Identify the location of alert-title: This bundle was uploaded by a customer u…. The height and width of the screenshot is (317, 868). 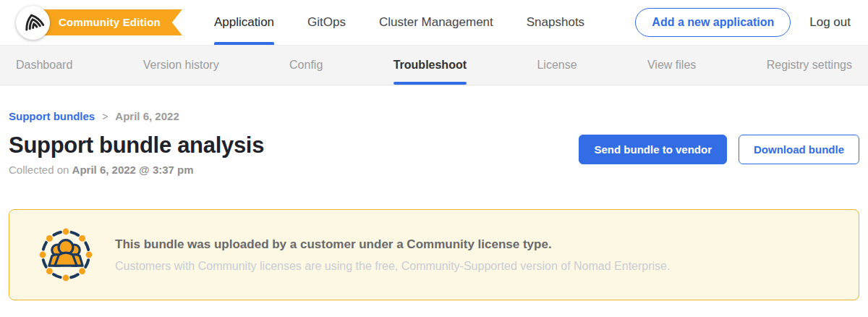
(392, 245).